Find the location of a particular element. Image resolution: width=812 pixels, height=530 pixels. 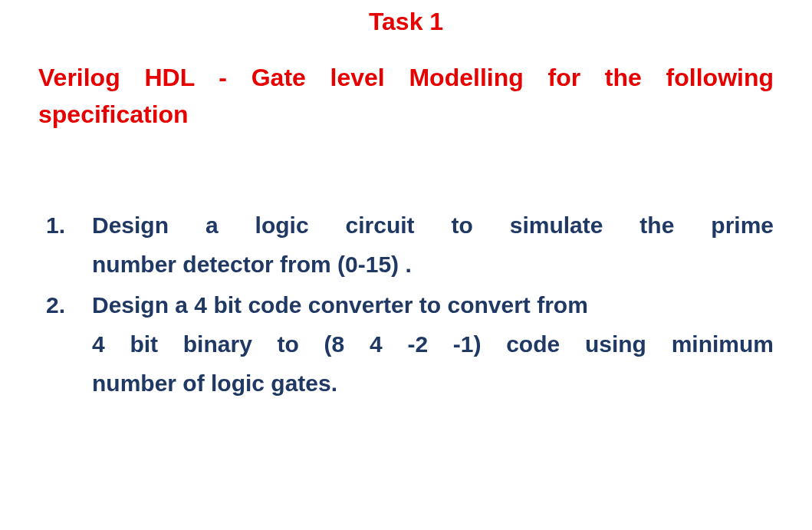

list-line: Design a logic circuit to simulate the p… is located at coordinates (432, 225).